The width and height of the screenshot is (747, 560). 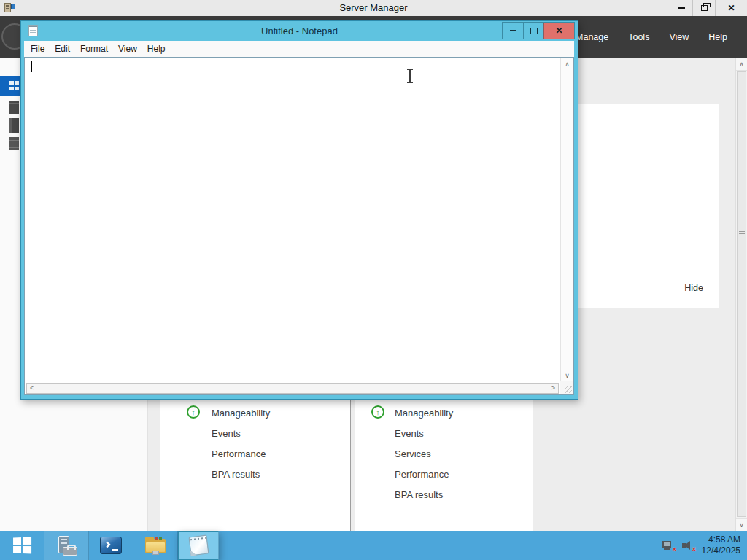 What do you see at coordinates (534, 31) in the screenshot?
I see `maximize-icon` at bounding box center [534, 31].